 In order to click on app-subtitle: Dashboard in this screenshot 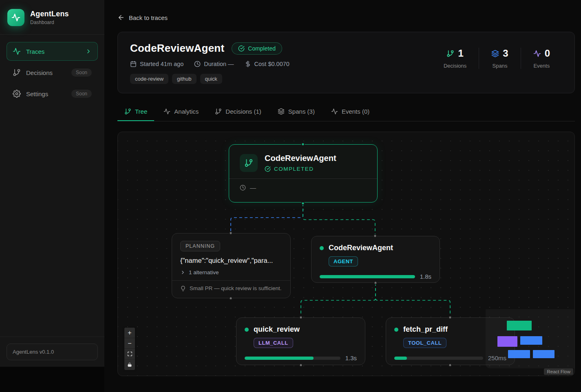, I will do `click(50, 22)`.